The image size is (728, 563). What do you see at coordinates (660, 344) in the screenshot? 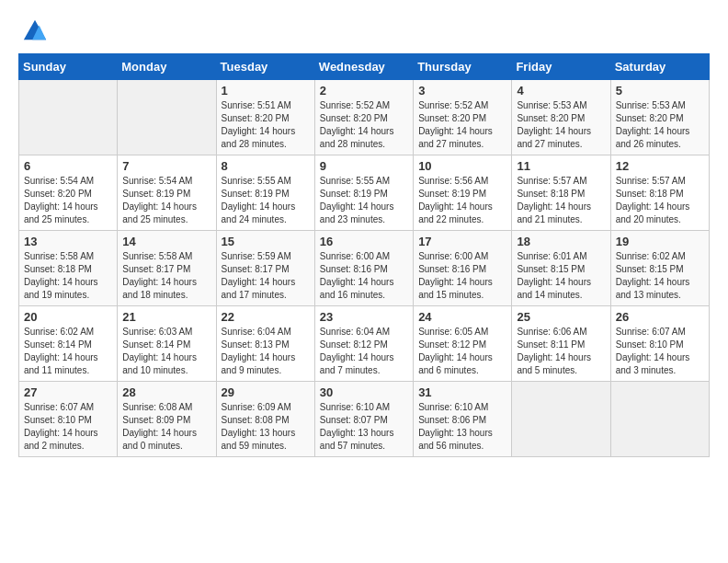
I see `calendar-cell: 26Sunrise: 6:07 AM Sunset: 8:10 PM Dayli…` at bounding box center [660, 344].